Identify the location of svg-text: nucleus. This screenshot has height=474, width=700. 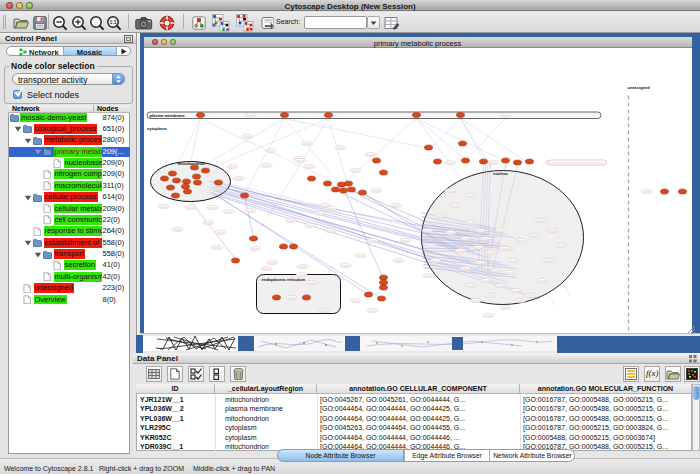
(500, 174).